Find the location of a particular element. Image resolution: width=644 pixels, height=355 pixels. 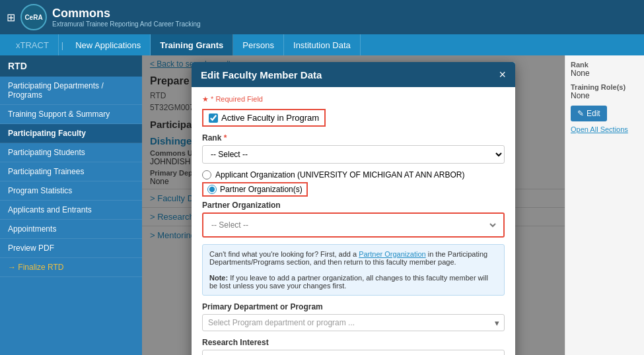

note-text: If you leave to add a partner organizati… is located at coordinates (349, 282).